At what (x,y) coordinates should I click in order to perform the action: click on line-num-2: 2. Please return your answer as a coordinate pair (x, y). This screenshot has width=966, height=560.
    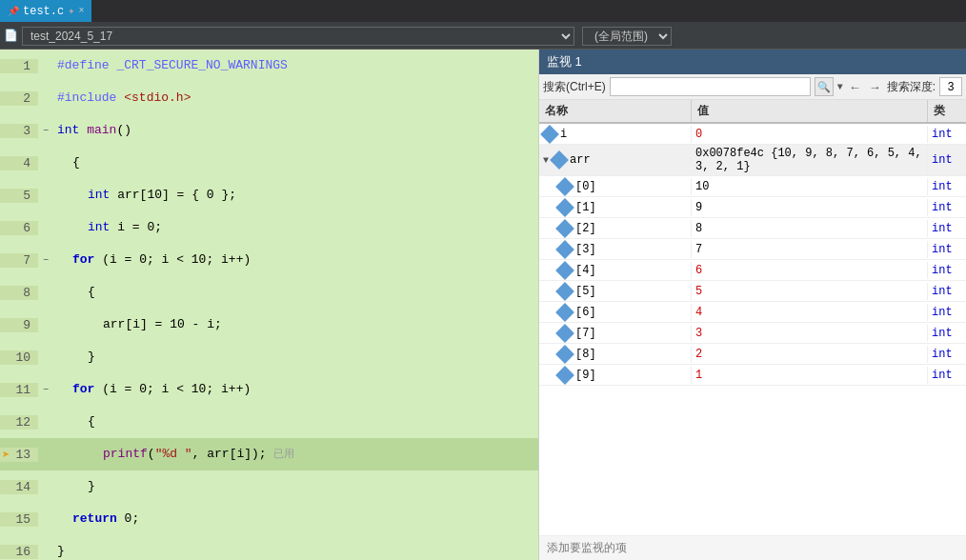
    Looking at the image, I should click on (19, 99).